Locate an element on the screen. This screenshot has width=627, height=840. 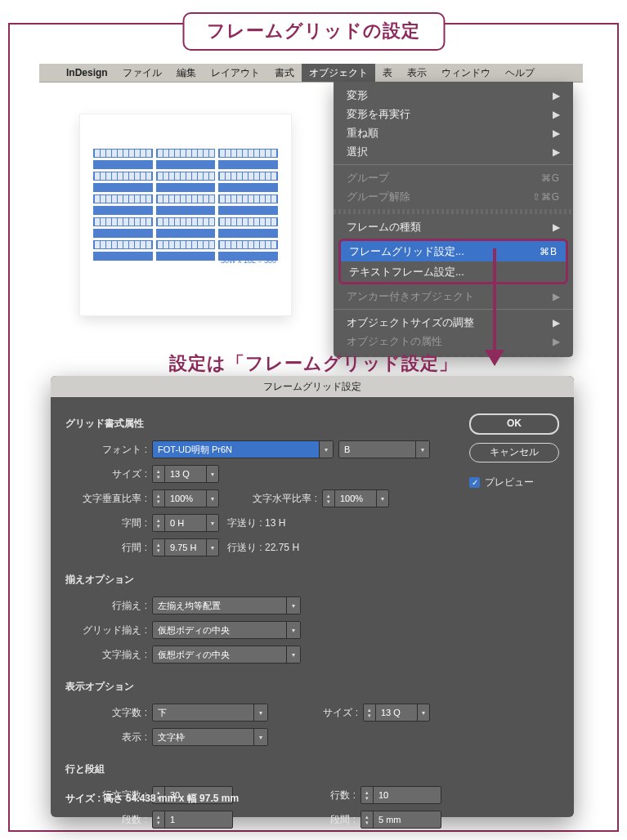
char-okuri-label: 字送り : 13 H is located at coordinates (257, 523).